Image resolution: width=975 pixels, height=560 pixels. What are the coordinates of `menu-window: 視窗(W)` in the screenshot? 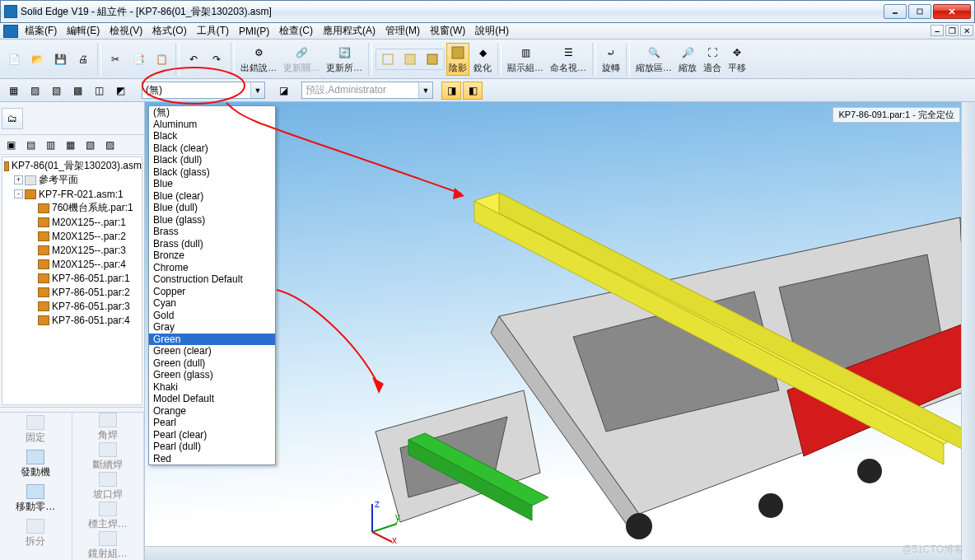 It's located at (448, 31).